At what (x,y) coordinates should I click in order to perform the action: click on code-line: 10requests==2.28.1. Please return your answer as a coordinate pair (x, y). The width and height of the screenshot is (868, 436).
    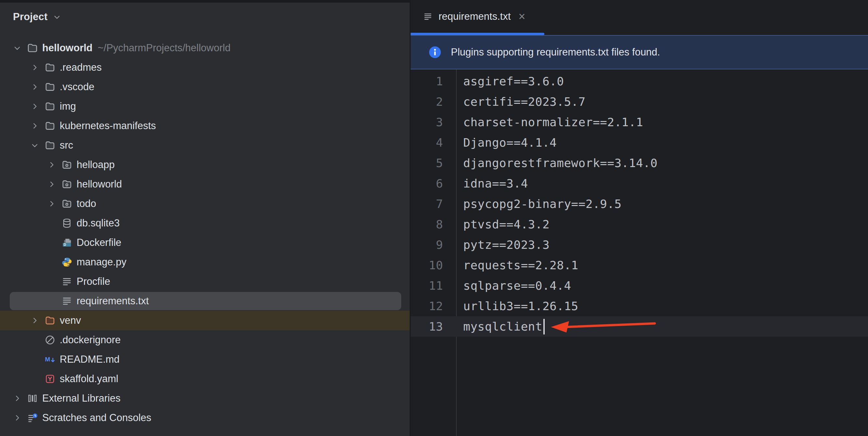
    Looking at the image, I should click on (640, 265).